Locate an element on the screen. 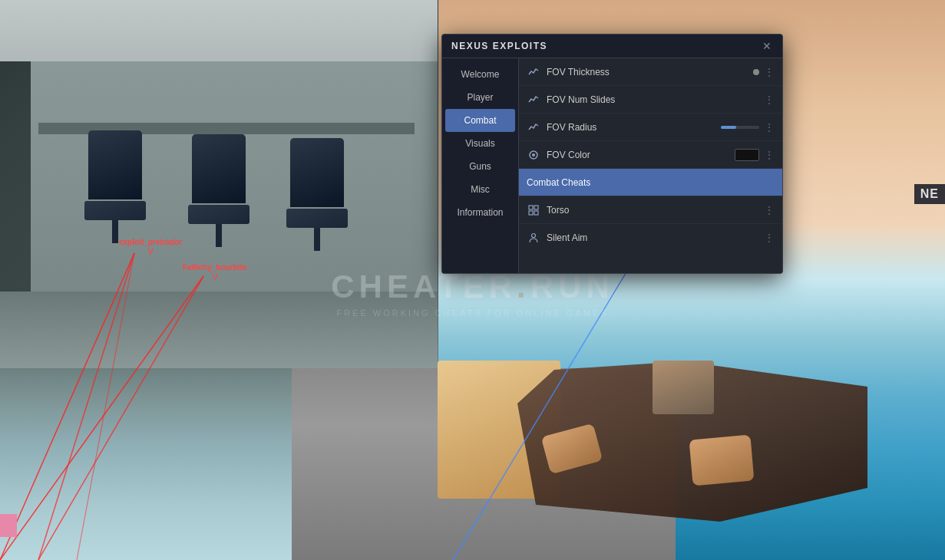  torso-label: Torso is located at coordinates (653, 210).